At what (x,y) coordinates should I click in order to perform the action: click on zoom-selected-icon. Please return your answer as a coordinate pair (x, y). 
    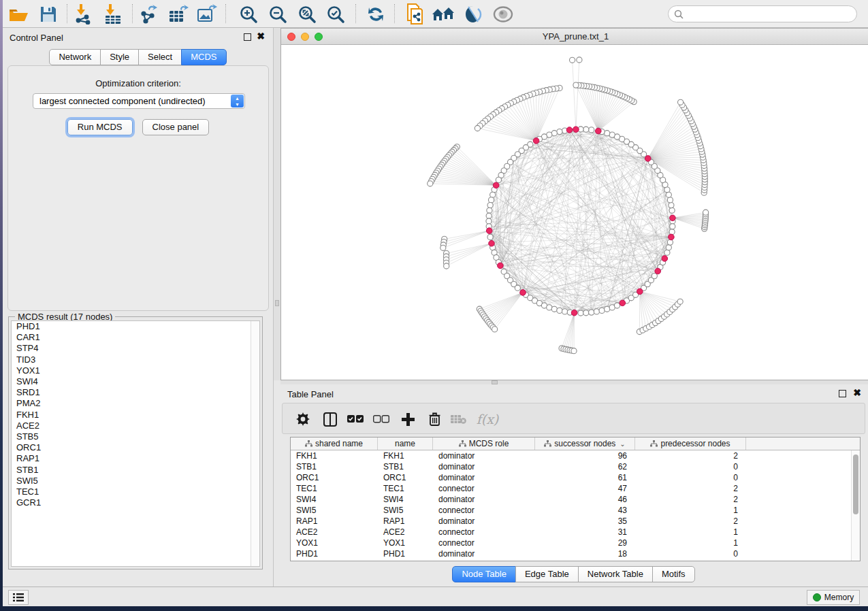
    Looking at the image, I should click on (336, 14).